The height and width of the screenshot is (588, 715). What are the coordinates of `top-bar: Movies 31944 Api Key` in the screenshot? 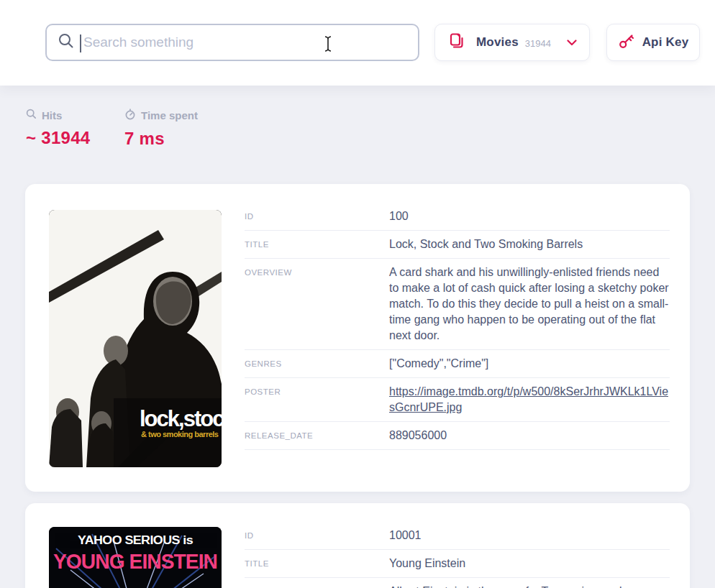 It's located at (358, 43).